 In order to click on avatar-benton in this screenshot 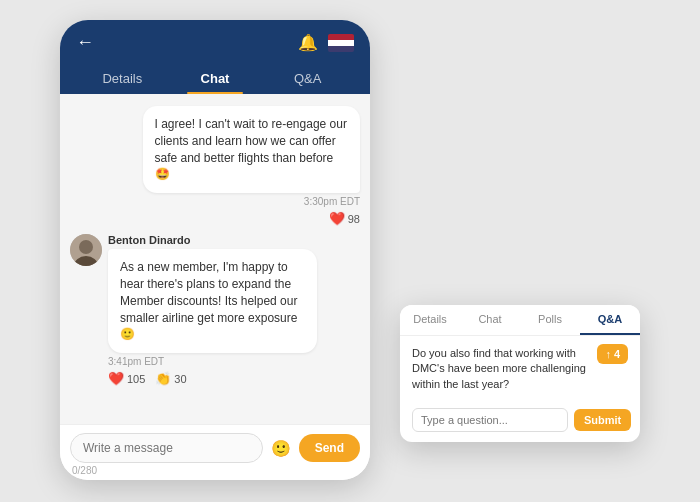, I will do `click(86, 250)`.